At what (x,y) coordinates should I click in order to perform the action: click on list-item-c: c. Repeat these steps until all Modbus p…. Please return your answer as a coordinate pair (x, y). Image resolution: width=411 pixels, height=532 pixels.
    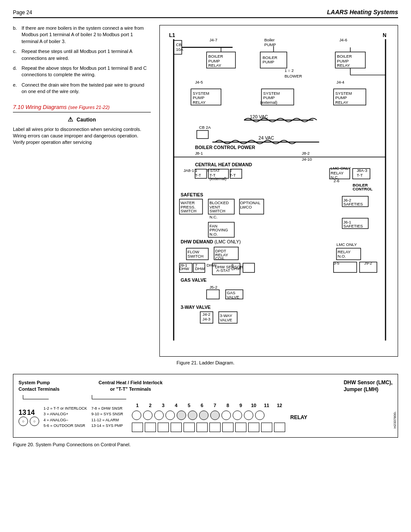
    Looking at the image, I should click on (82, 55).